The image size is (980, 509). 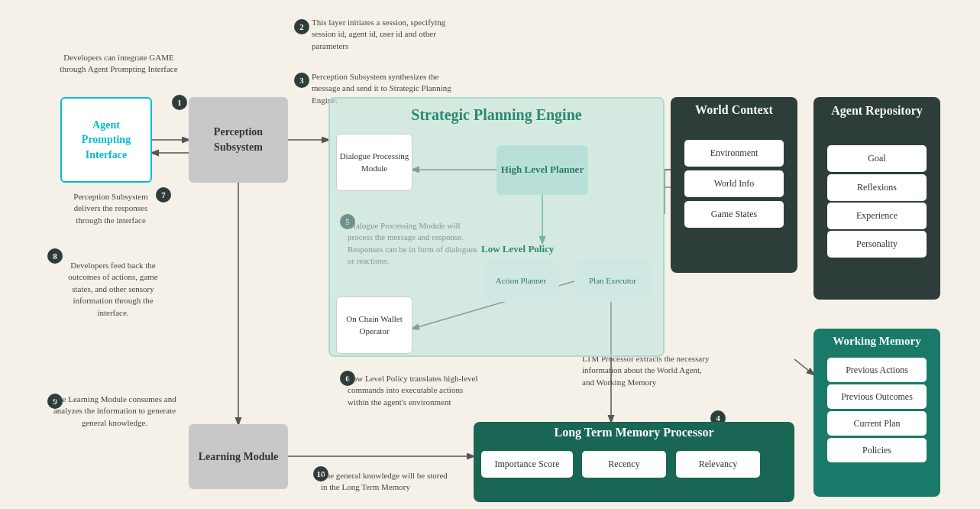 I want to click on plan-executor-label: Plan Executor, so click(x=613, y=281).